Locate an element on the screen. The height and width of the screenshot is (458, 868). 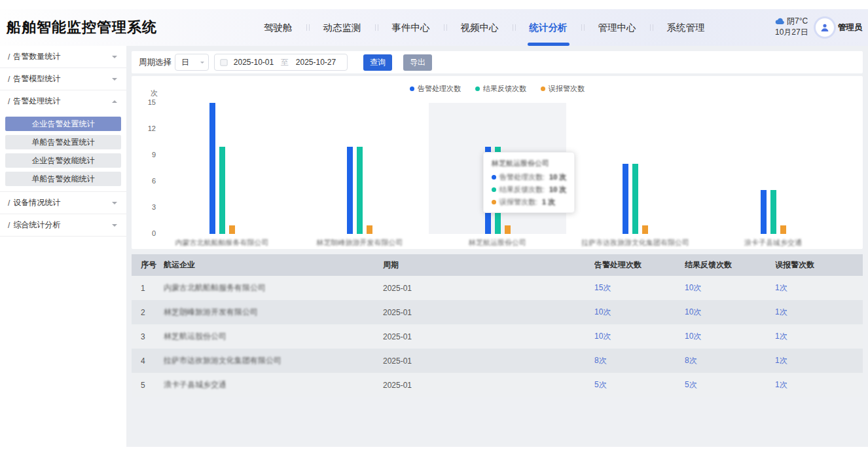
bar-告警处理次数-4 is located at coordinates (626, 199).